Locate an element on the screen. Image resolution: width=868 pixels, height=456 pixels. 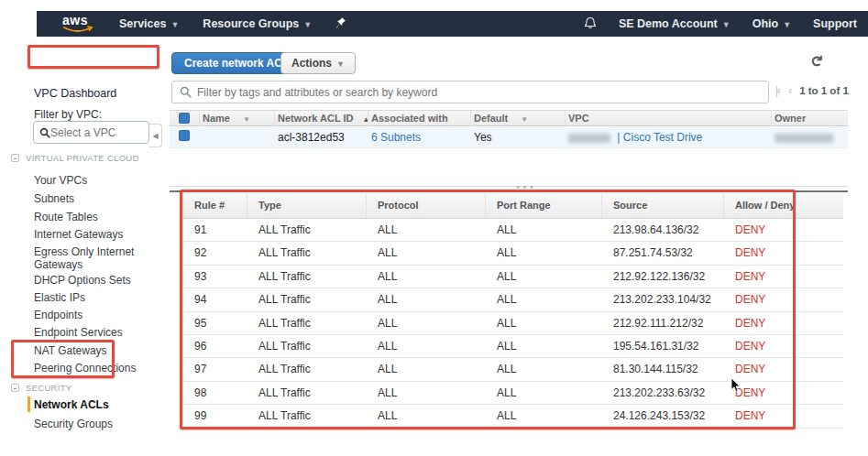
filter-search-box is located at coordinates (470, 92).